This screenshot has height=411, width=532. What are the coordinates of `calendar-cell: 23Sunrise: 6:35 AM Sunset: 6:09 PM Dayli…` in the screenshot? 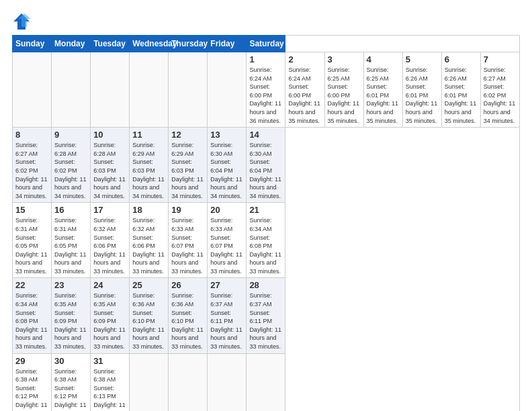 It's located at (71, 316).